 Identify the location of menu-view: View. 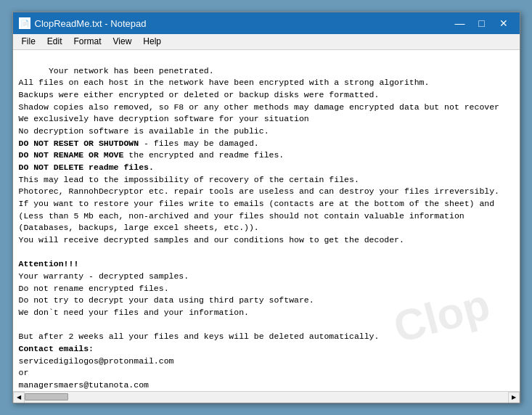
(123, 42).